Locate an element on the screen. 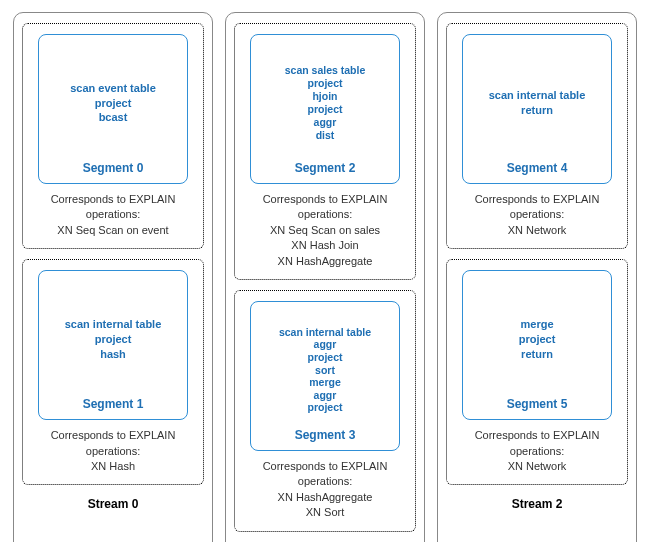  segment-box-0: scan event table project bcast Segment 0 is located at coordinates (113, 109).